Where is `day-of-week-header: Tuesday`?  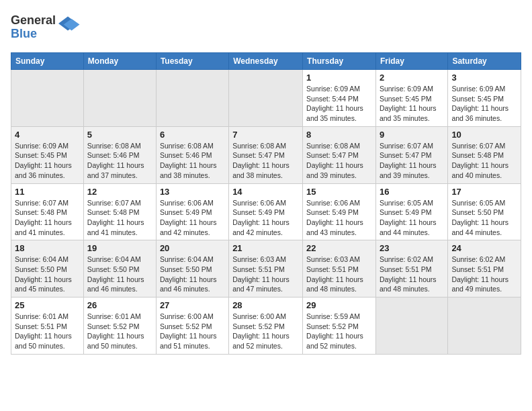
day-of-week-header: Tuesday is located at coordinates (192, 62).